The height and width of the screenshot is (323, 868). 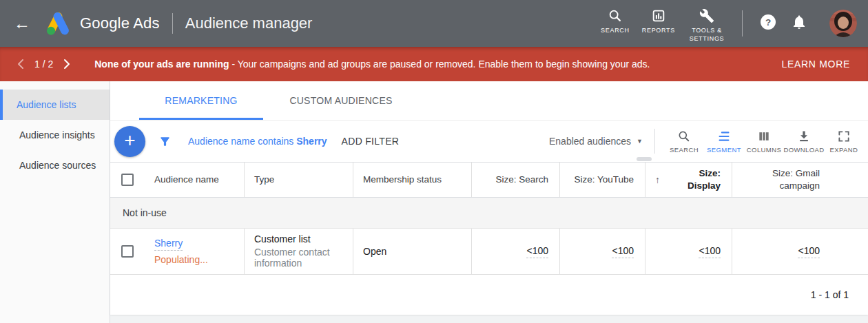 What do you see at coordinates (800, 251) in the screenshot?
I see `size-gmail-cell: <100` at bounding box center [800, 251].